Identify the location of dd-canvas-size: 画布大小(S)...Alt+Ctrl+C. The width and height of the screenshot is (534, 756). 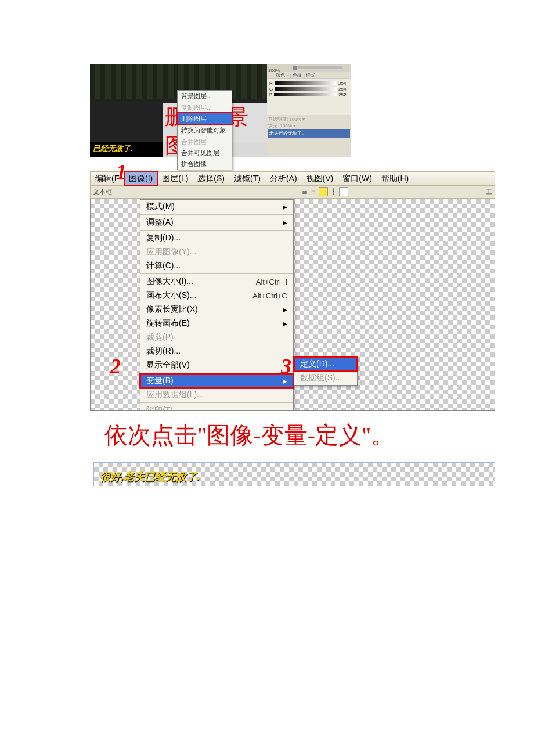
(217, 296).